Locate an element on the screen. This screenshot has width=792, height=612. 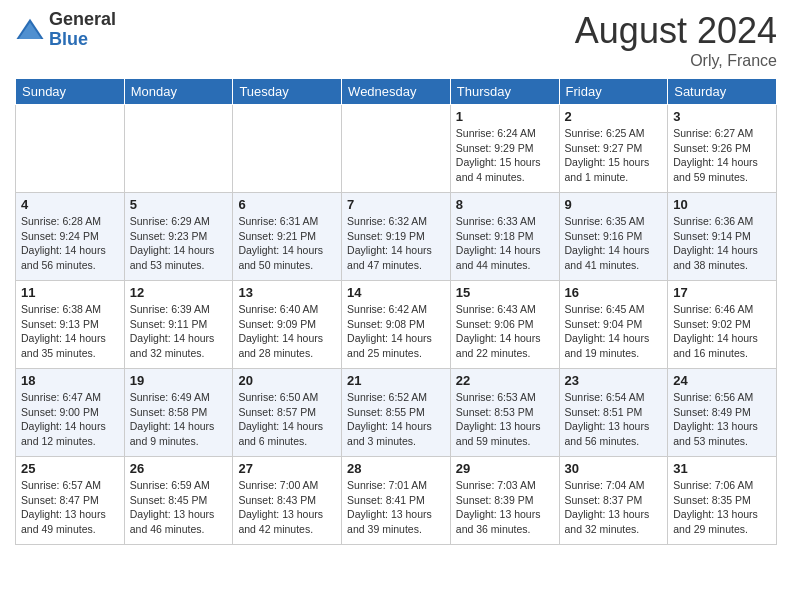
page-header: General Blue August 2024 Orly, France is located at coordinates (396, 40).